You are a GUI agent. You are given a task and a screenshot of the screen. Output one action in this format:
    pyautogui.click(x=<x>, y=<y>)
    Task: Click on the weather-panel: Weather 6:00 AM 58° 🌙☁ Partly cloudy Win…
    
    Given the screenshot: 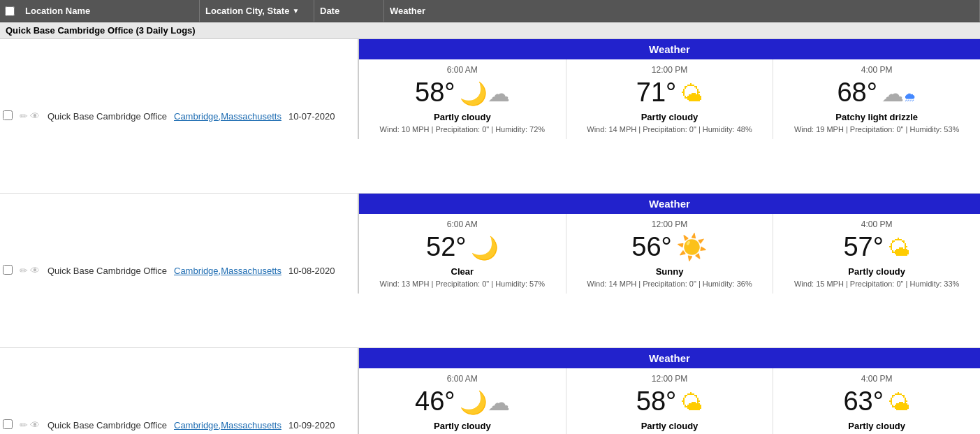 What is the action you would take?
    pyautogui.click(x=669, y=89)
    